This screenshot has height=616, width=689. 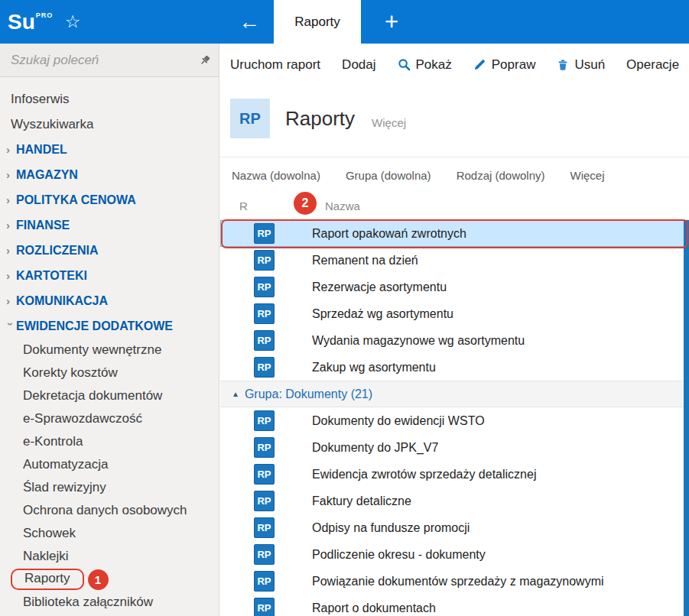 I want to click on sidebar-item-slad-rewizyjny: Ślad rewizyjny, so click(x=109, y=488).